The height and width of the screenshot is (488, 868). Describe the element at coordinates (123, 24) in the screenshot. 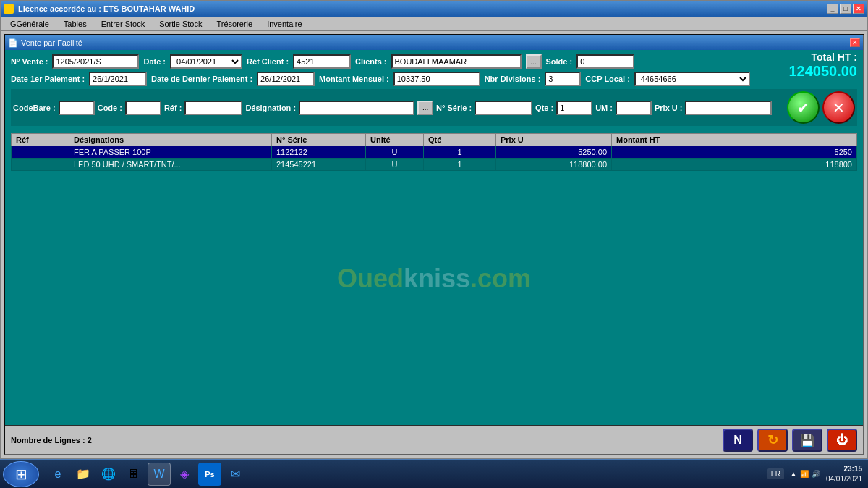

I see `menu-entrer-stock: Entrer Stock` at that location.